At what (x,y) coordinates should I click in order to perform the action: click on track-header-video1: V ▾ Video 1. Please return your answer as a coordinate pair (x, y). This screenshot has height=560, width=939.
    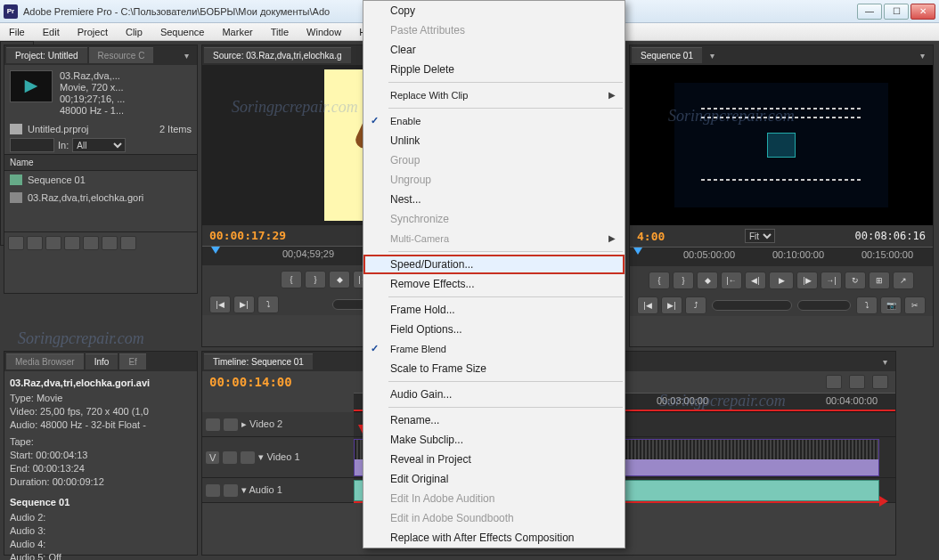
    Looking at the image, I should click on (278, 458).